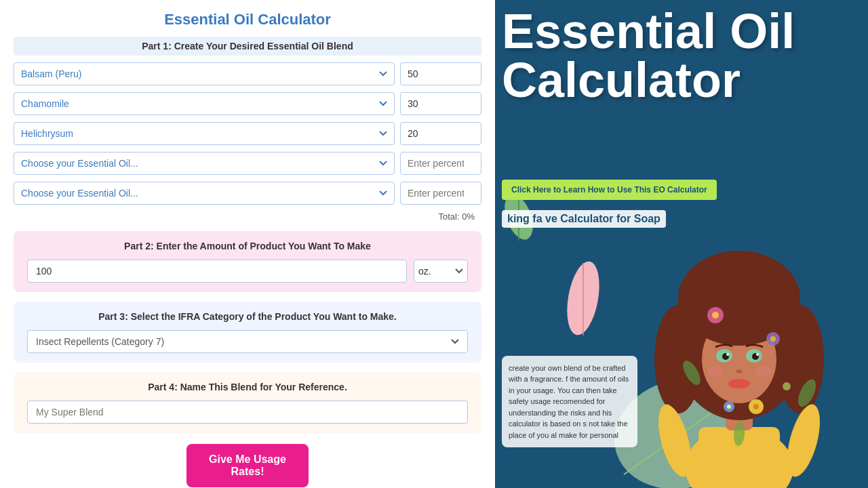  I want to click on amount-input, so click(217, 271).